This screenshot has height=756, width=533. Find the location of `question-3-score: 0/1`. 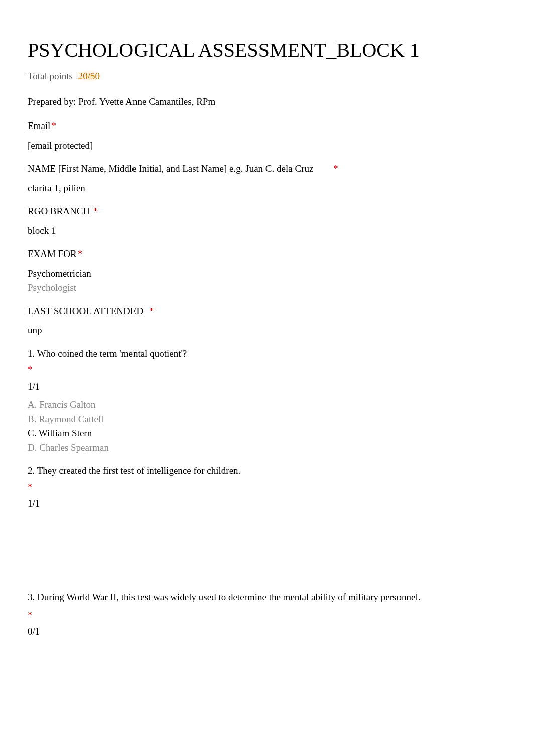

question-3-score: 0/1 is located at coordinates (266, 632).